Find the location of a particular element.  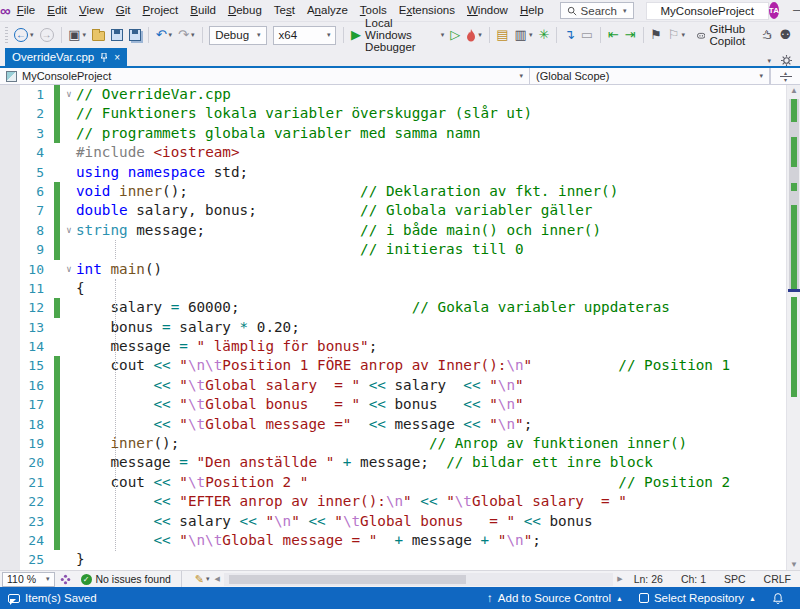

close-tab-icon: × is located at coordinates (117, 58).